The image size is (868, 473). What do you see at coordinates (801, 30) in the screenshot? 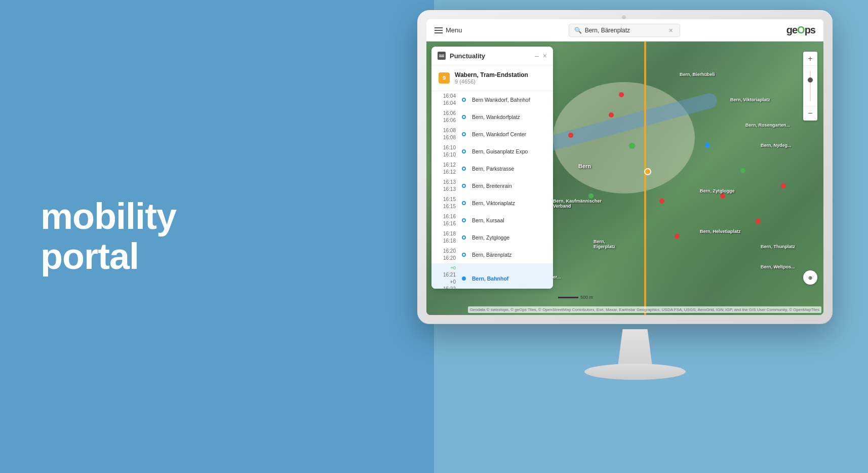
I see `geops-logo: geOps` at bounding box center [801, 30].